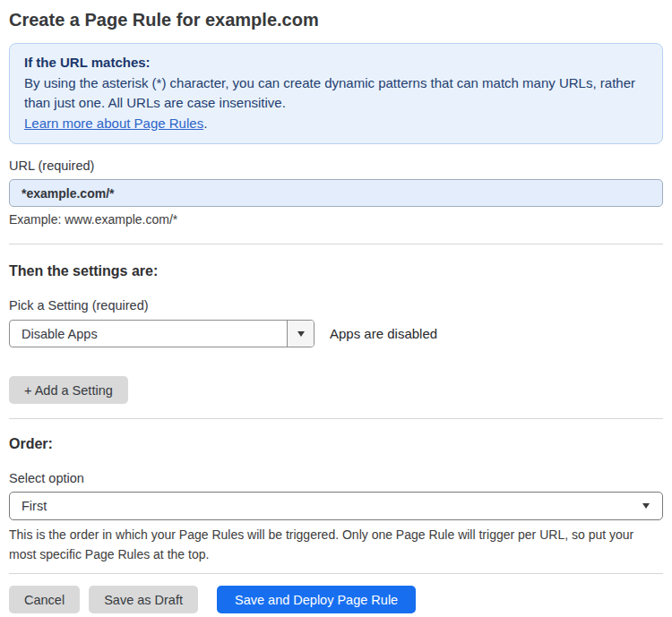 The width and height of the screenshot is (672, 617). I want to click on url-label: URL (required), so click(336, 166).